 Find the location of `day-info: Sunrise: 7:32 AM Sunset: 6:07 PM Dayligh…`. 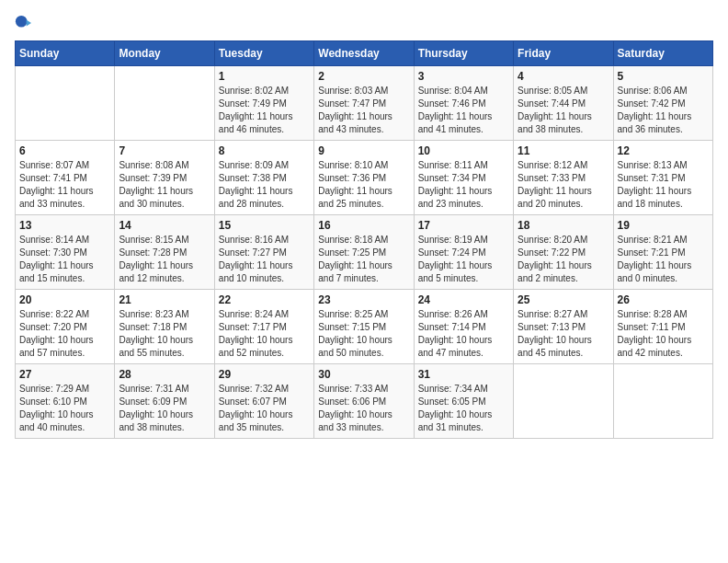

day-info: Sunrise: 7:32 AM Sunset: 6:07 PM Dayligh… is located at coordinates (265, 408).